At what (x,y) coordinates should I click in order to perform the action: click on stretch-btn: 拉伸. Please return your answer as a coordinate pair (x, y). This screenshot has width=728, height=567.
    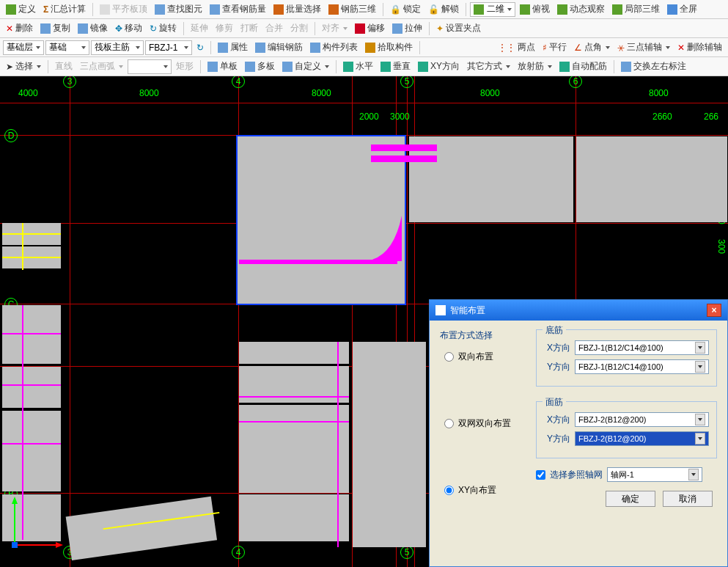
    Looking at the image, I should click on (408, 28).